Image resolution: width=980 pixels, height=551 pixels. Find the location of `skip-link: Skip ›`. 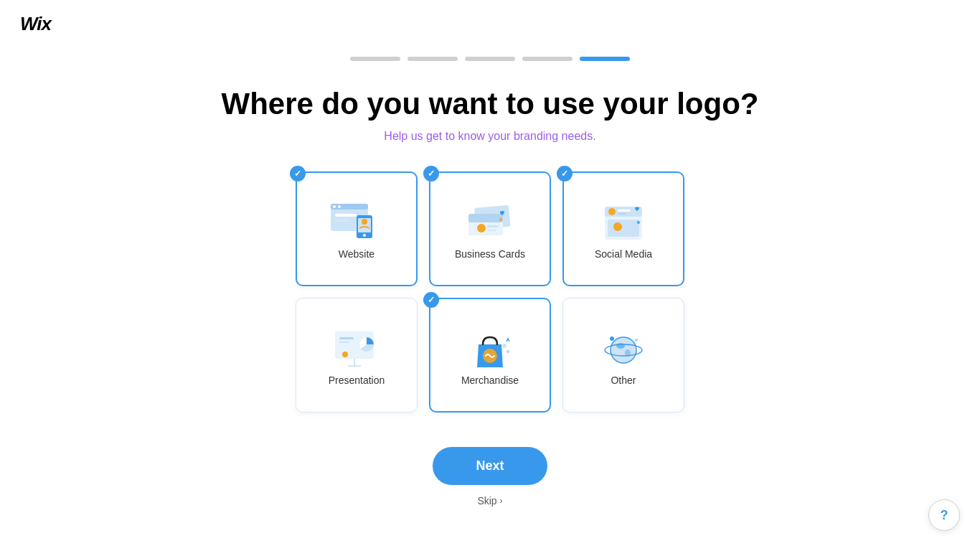

skip-link: Skip › is located at coordinates (489, 501).